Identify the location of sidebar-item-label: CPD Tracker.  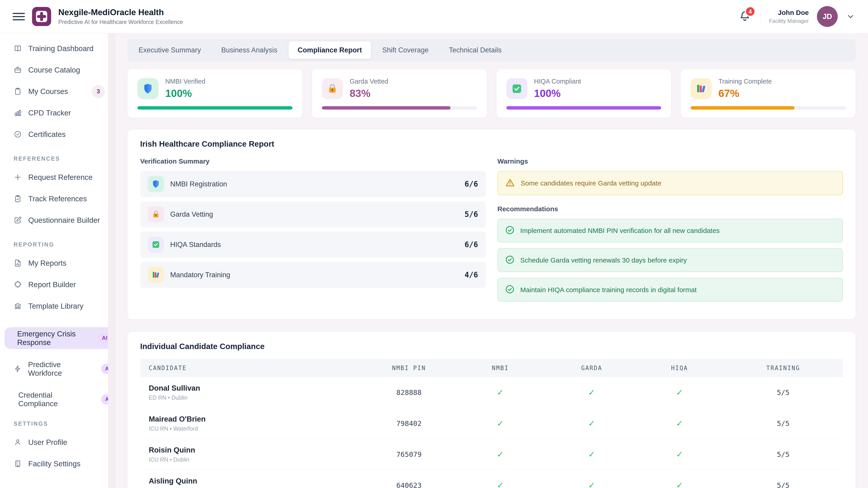
(50, 113).